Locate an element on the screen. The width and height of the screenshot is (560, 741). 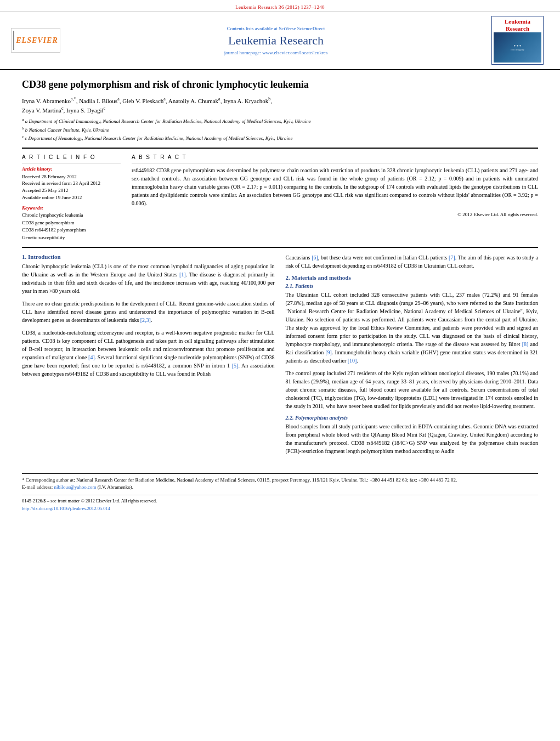
ref-23: [2,3] is located at coordinates (146, 320).